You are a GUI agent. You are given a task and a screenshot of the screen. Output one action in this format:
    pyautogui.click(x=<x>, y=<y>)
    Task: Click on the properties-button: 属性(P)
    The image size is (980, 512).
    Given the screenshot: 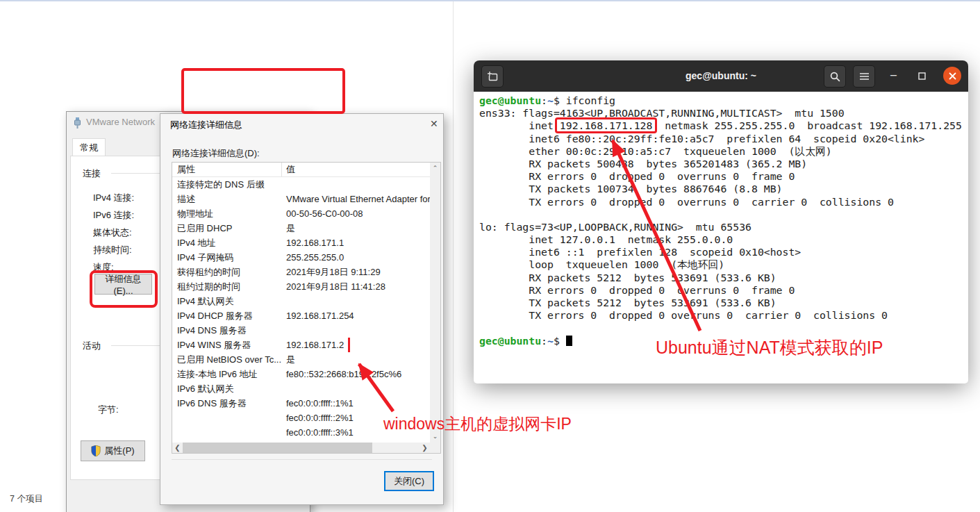 What is the action you would take?
    pyautogui.click(x=113, y=451)
    